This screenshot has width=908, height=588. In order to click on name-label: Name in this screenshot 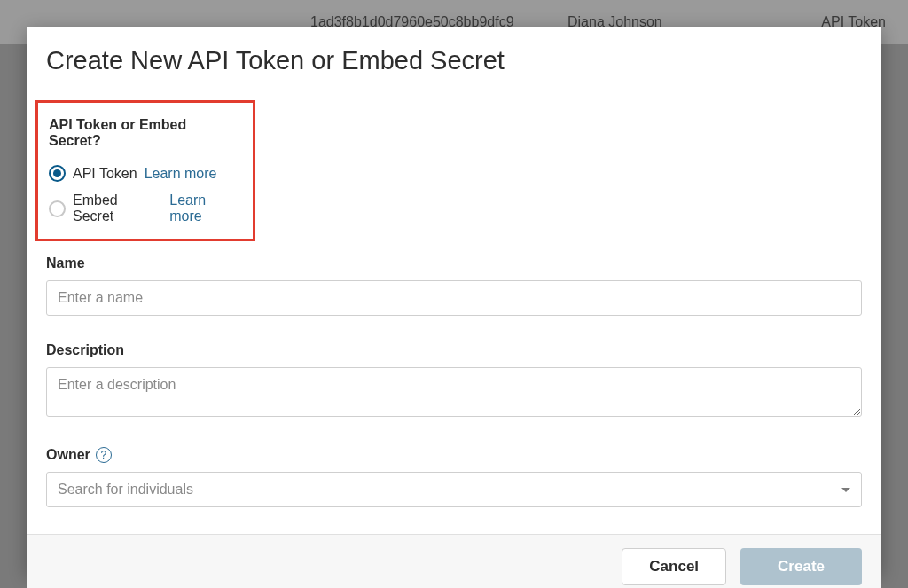, I will do `click(454, 263)`.